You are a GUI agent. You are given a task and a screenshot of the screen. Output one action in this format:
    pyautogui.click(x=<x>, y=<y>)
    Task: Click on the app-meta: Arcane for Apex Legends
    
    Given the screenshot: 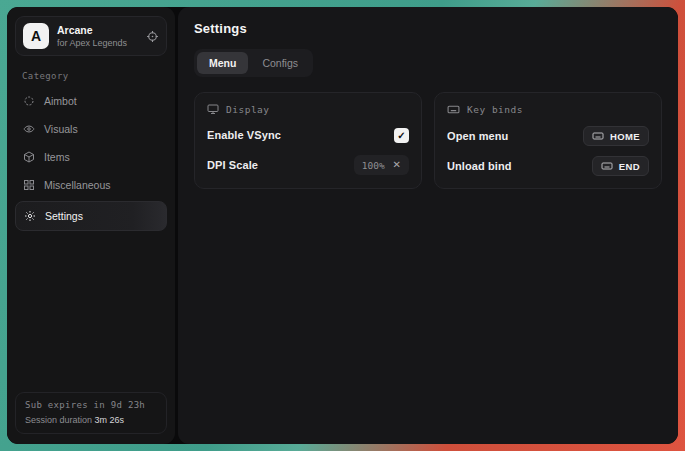 What is the action you would take?
    pyautogui.click(x=98, y=36)
    